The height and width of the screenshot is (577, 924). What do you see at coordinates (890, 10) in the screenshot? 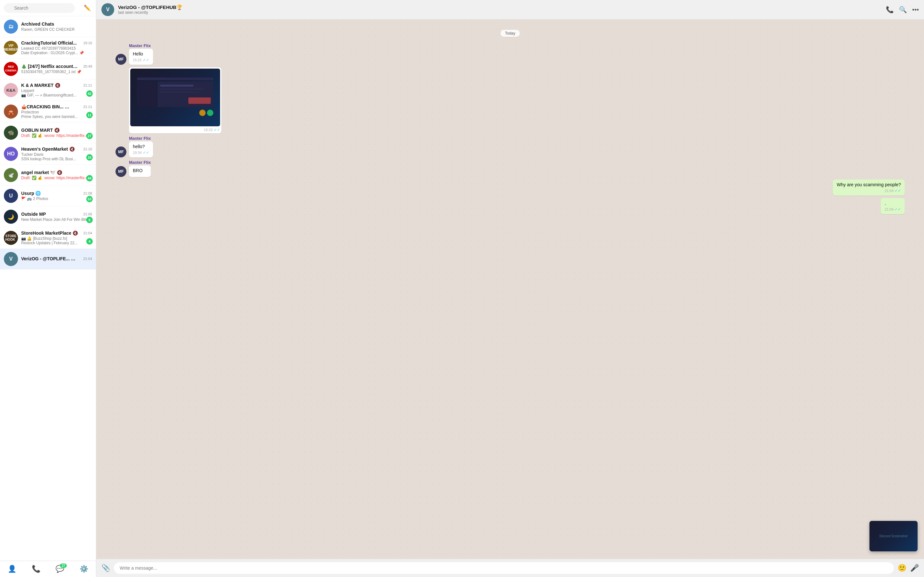
I see `voice-call-button: 📞` at bounding box center [890, 10].